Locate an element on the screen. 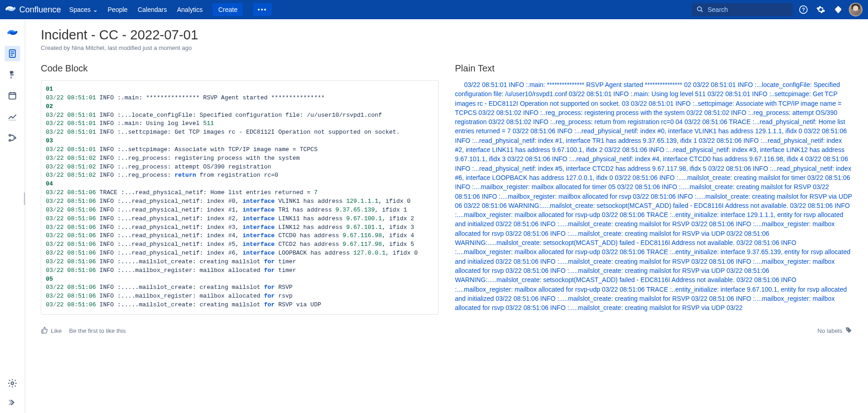 This screenshot has height=413, width=868. brand-label: Confluence is located at coordinates (40, 10).